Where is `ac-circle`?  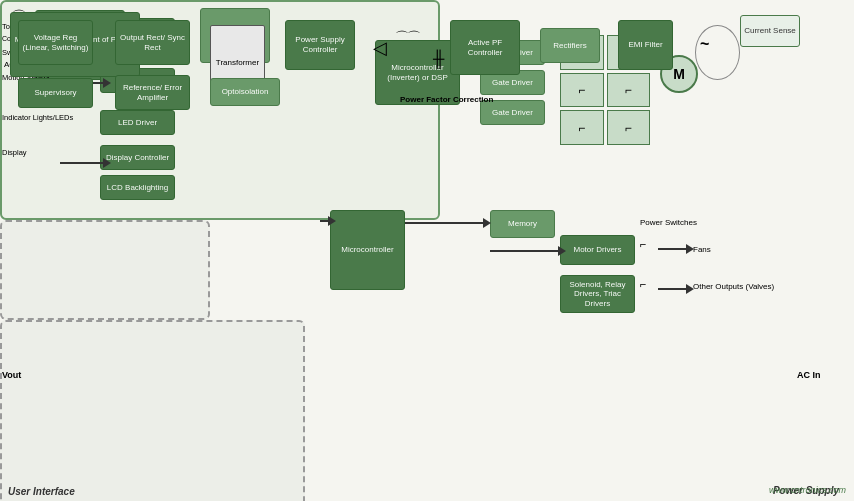
ac-circle is located at coordinates (718, 52).